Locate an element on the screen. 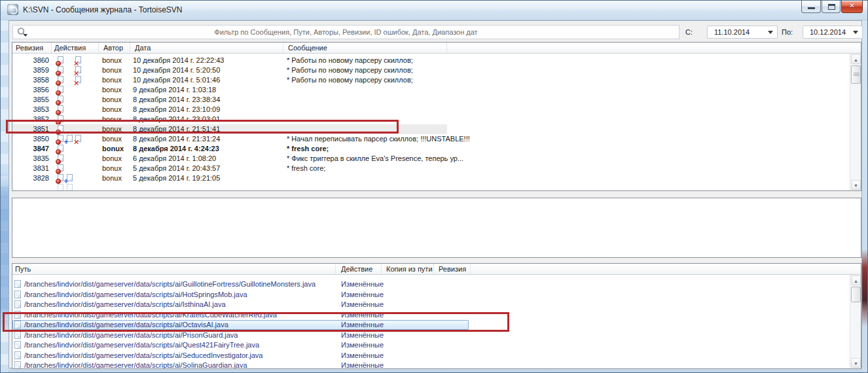  column-header-action: Действие is located at coordinates (359, 269).